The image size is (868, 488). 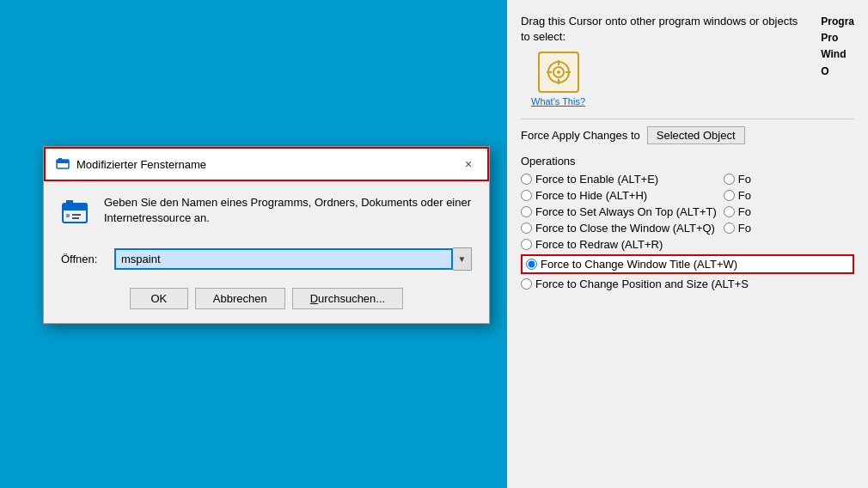 What do you see at coordinates (266, 253) in the screenshot?
I see `dialog-body: Geben Sie den Namen eines Programms, Ord…` at bounding box center [266, 253].